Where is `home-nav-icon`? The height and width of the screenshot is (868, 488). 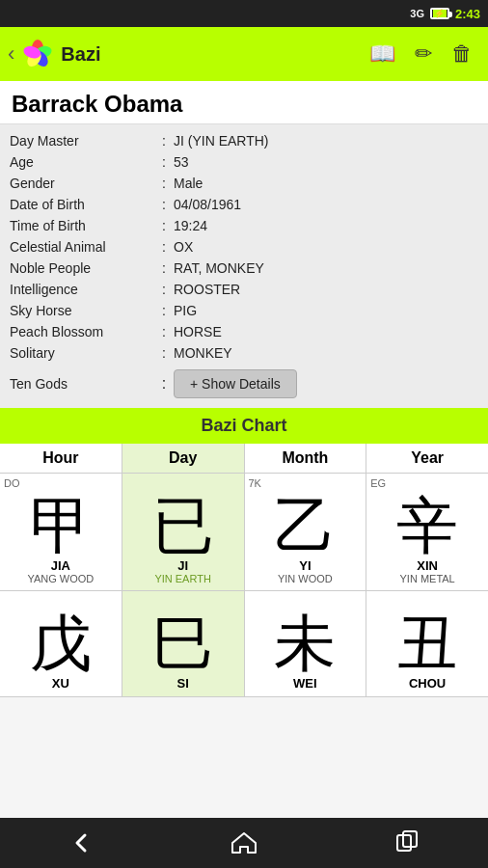
home-nav-icon is located at coordinates (244, 843).